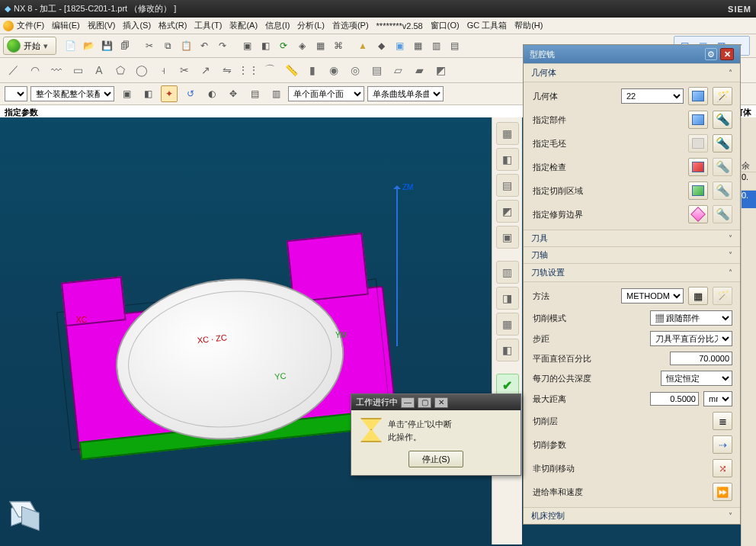 This screenshot has width=756, height=546. Describe the element at coordinates (436, 403) in the screenshot. I see `dialog-header: 工作进行中 — ▢ ✕` at that location.